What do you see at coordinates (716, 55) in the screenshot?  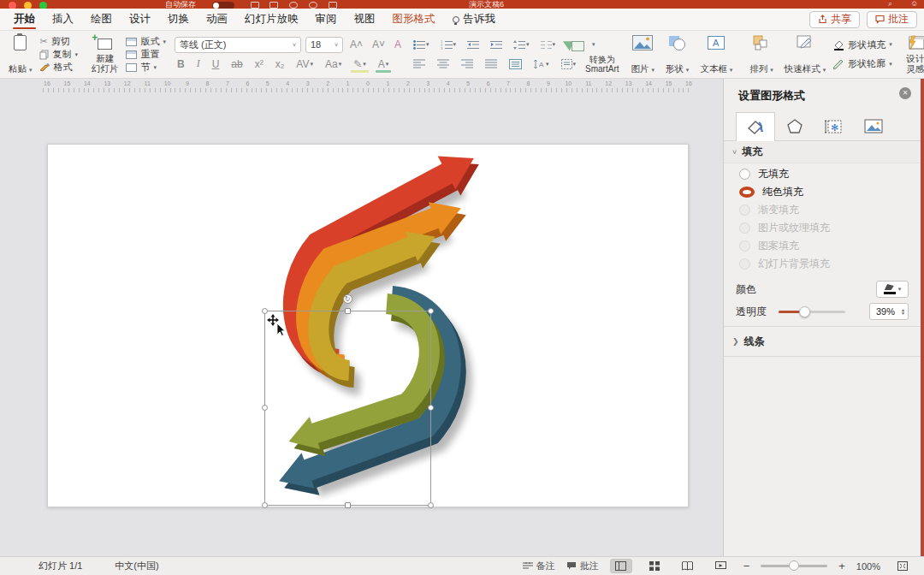 I see `textbox-button: A 文本框 ▾` at bounding box center [716, 55].